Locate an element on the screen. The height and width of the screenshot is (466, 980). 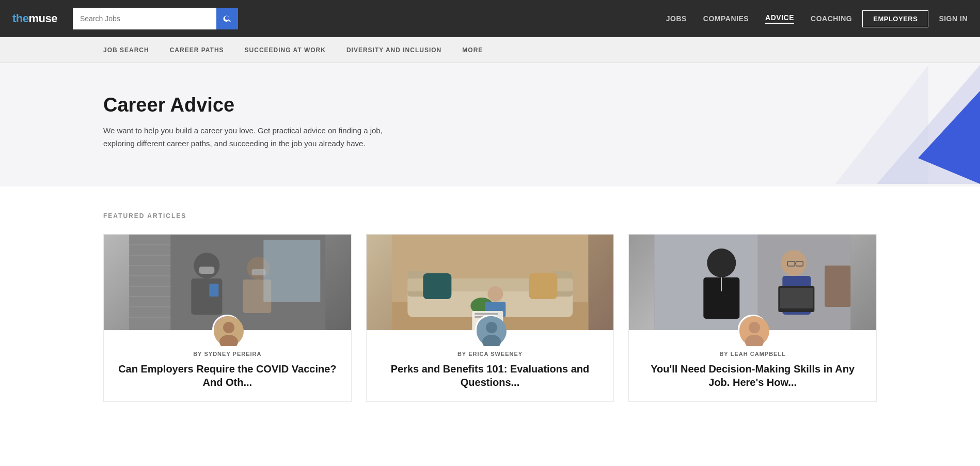
article-body-1: BY SYDNEY PEREIRA Can Employers Require … is located at coordinates (227, 373).